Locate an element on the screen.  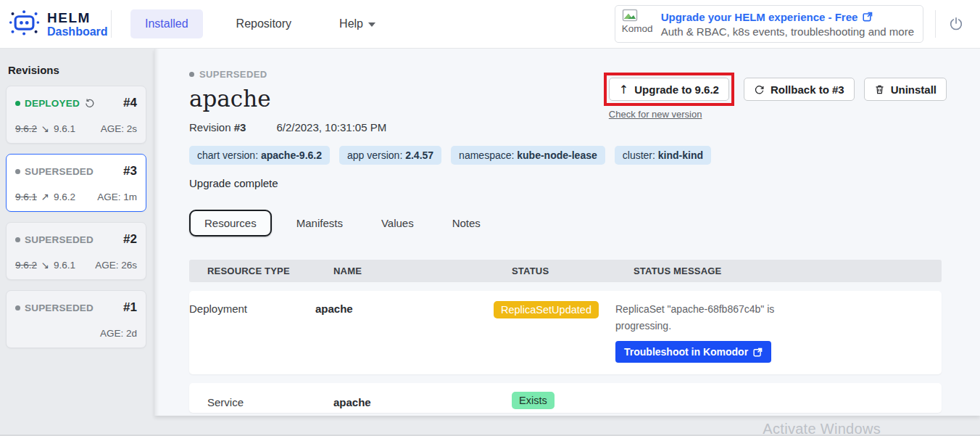
logo-title: HELM is located at coordinates (78, 18).